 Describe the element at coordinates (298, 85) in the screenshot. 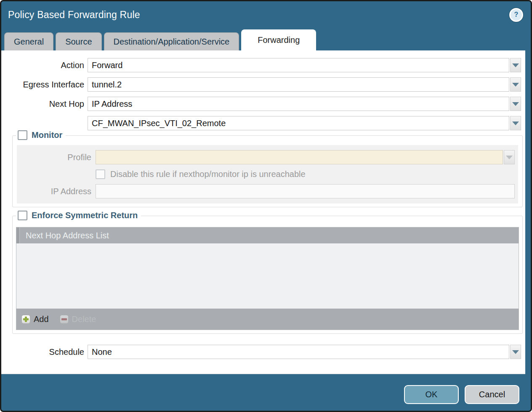

I see `egress-interface-input` at that location.